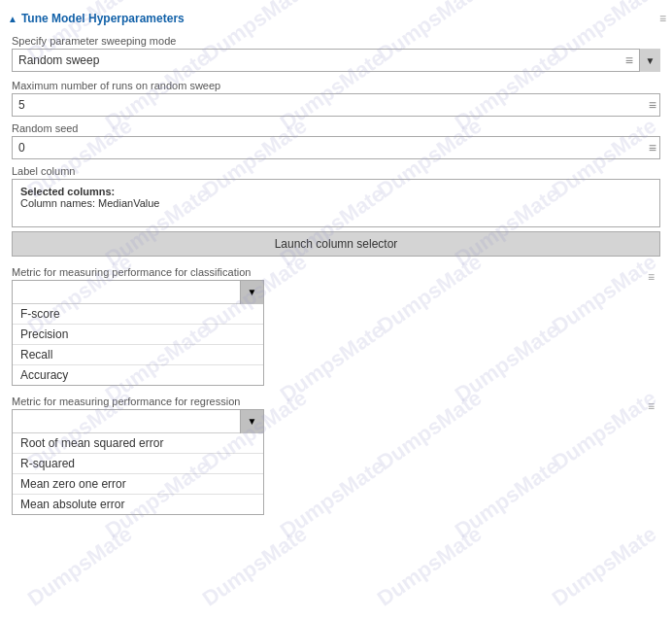 The image size is (672, 620). I want to click on regression-option-rsquared: R-squared, so click(138, 465).